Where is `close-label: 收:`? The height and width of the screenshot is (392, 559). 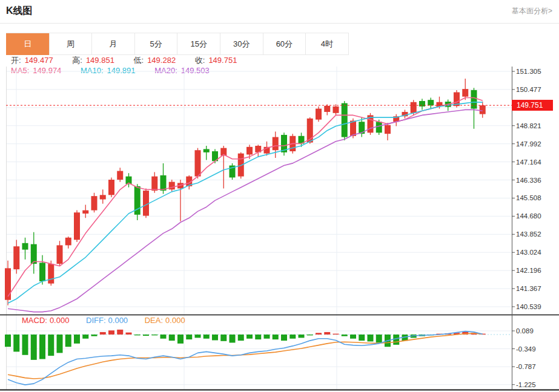 close-label: 收: is located at coordinates (200, 60).